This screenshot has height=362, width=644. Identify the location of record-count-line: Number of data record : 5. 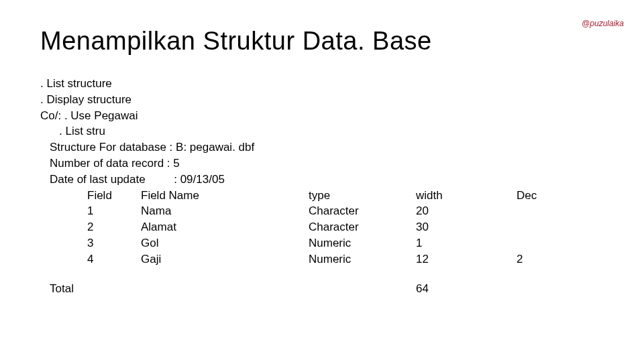
(322, 164).